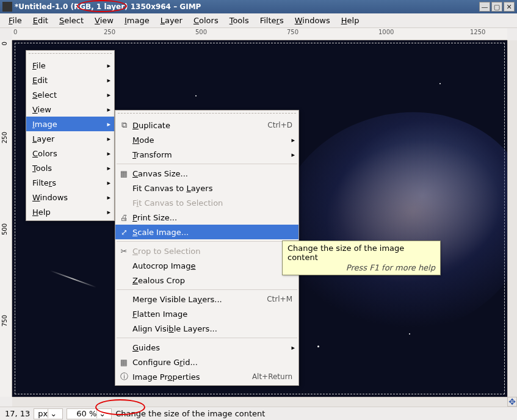 Image resolution: width=517 pixels, height=420 pixels. Describe the element at coordinates (70, 139) in the screenshot. I see `ctx-layer: Layer▸` at that location.